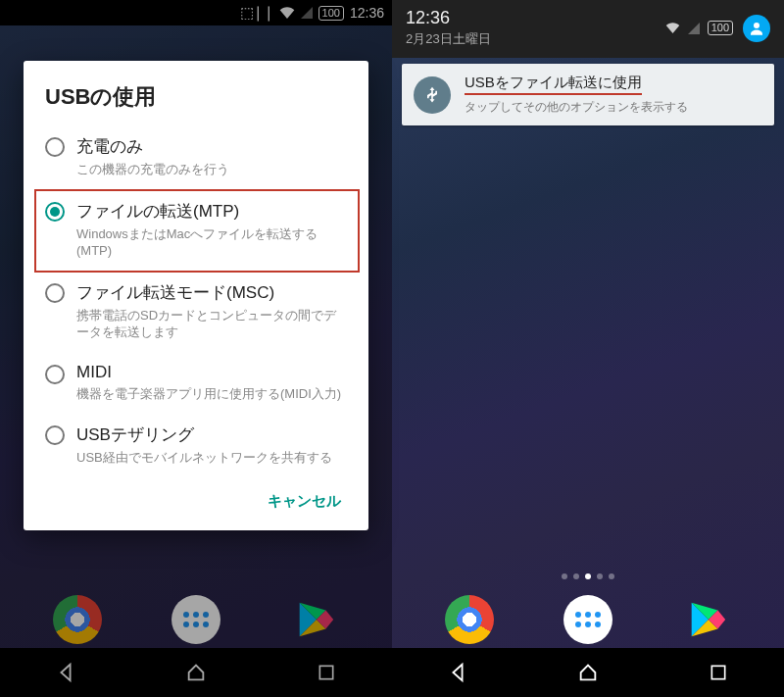  What do you see at coordinates (213, 324) in the screenshot?
I see `option-desc: 携帯電話のSDカードとコンピュータの間でデータを転送します` at bounding box center [213, 324].